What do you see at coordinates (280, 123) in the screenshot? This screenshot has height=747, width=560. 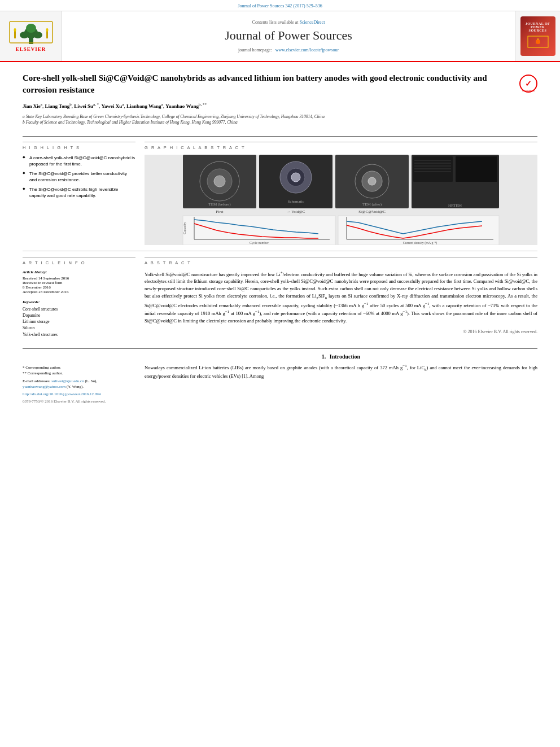 I see `affiliation-b: b Faculty of Science and Technology, Tec…` at bounding box center [280, 123].